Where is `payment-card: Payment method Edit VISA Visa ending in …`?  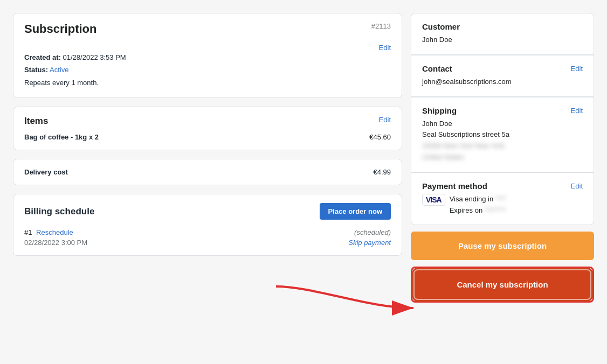 payment-card: Payment method Edit VISA Visa ending in … is located at coordinates (502, 199).